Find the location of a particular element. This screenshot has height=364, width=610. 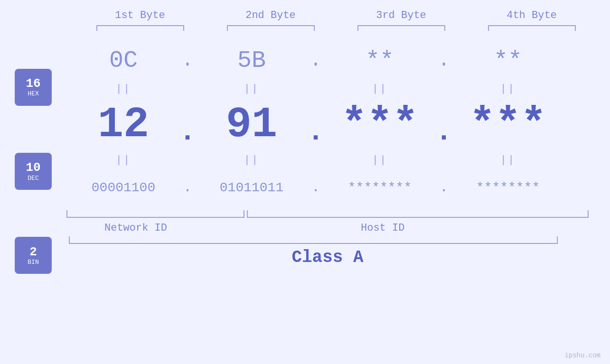

eq1-b1-sign: || is located at coordinates (123, 89).